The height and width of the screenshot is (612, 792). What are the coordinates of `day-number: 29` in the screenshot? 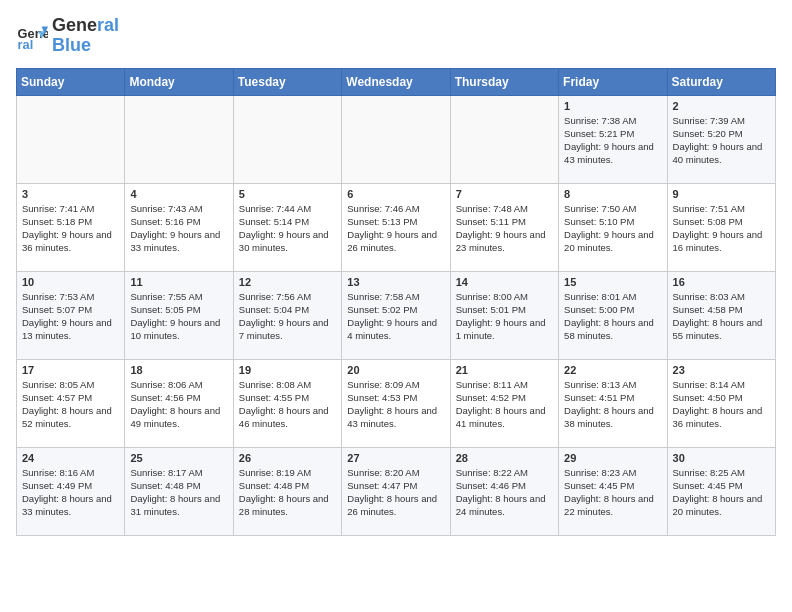 It's located at (612, 458).